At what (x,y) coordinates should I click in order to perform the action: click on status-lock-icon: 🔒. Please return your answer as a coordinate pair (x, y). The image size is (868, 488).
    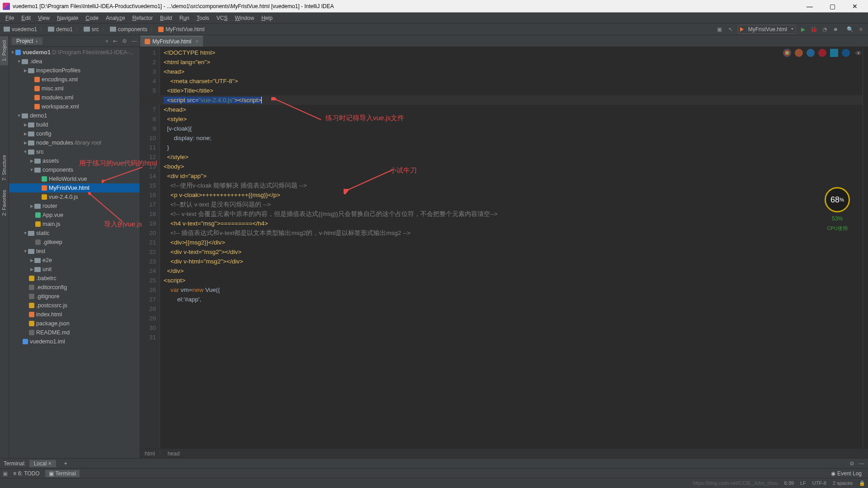
    Looking at the image, I should click on (862, 483).